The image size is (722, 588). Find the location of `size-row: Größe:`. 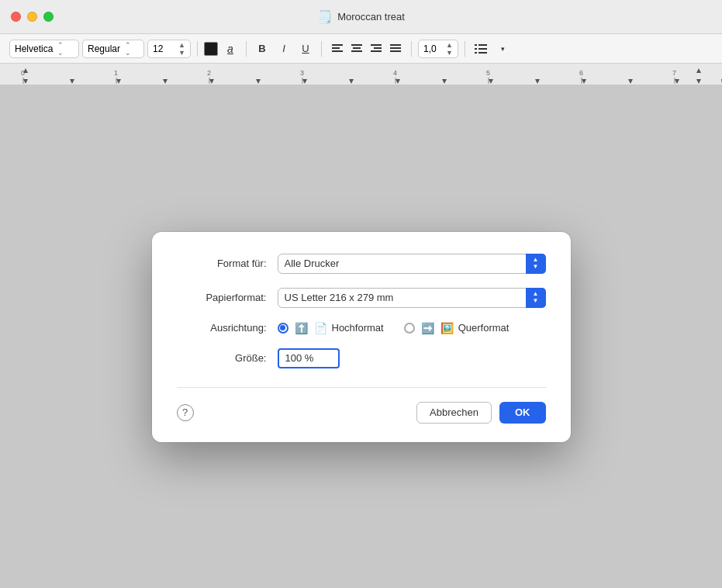

size-row: Größe: is located at coordinates (361, 358).